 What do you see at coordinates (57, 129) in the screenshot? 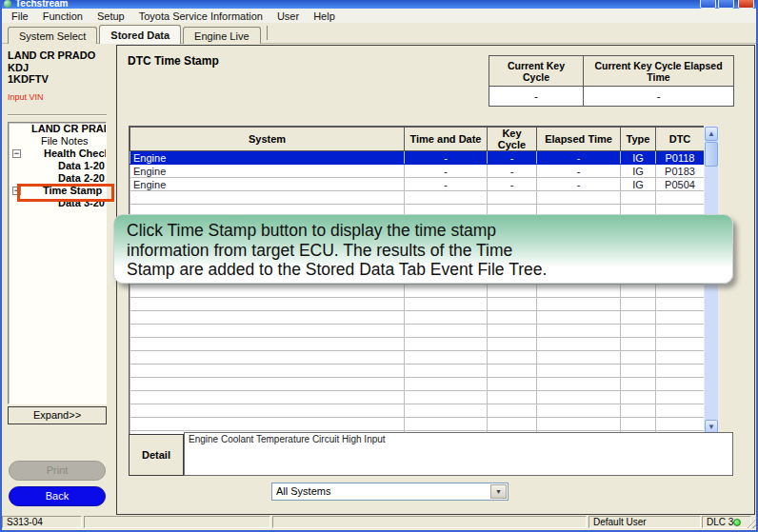
I see `tree-item-label: LAND CR PRADO` at bounding box center [57, 129].